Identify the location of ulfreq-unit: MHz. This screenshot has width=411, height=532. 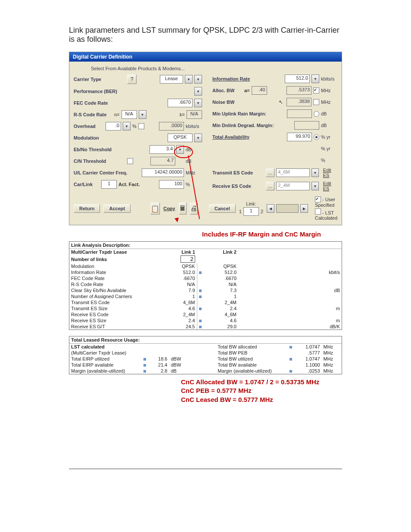
(194, 173).